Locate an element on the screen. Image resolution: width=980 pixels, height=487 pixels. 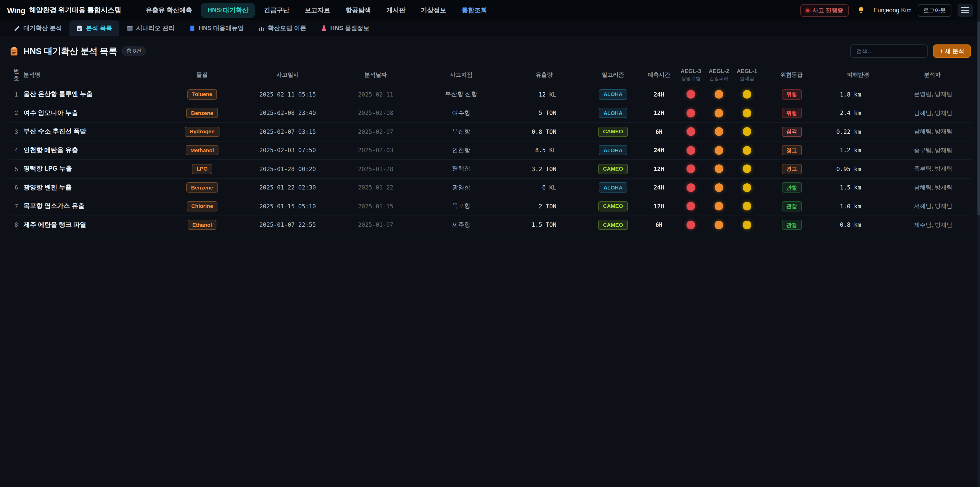
tab-1: 분석 목록 is located at coordinates (94, 28).